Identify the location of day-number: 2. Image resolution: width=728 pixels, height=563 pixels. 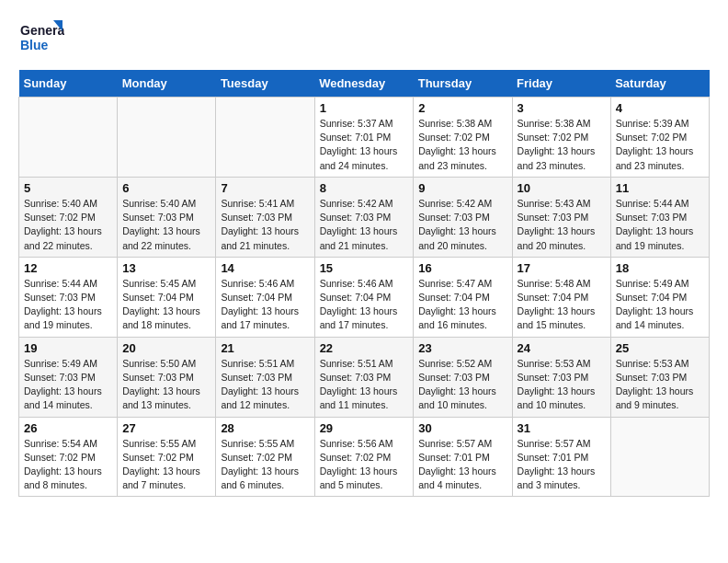
(462, 109).